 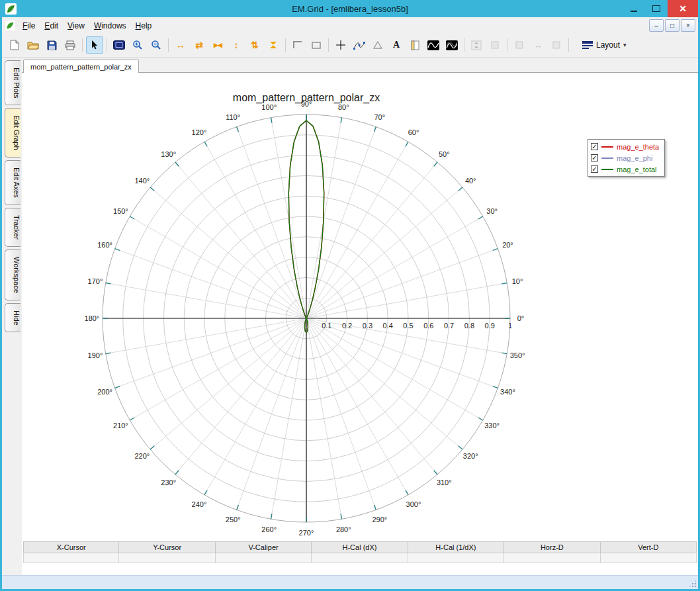 What do you see at coordinates (70, 45) in the screenshot?
I see `printer-icon` at bounding box center [70, 45].